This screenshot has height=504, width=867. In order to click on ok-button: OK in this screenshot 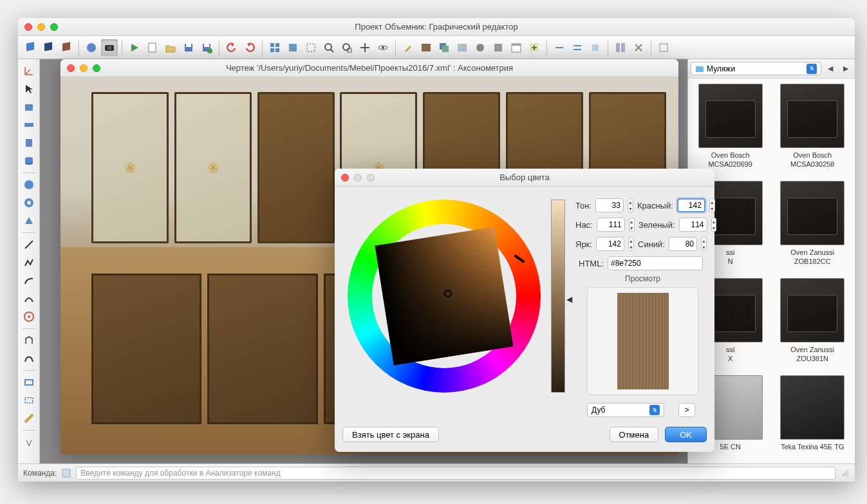, I will do `click(686, 434)`.